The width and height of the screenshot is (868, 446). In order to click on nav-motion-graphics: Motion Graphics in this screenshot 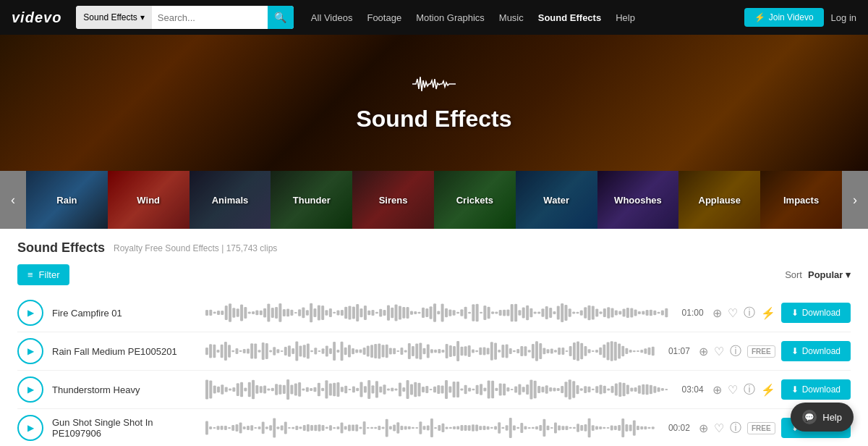, I will do `click(450, 17)`.